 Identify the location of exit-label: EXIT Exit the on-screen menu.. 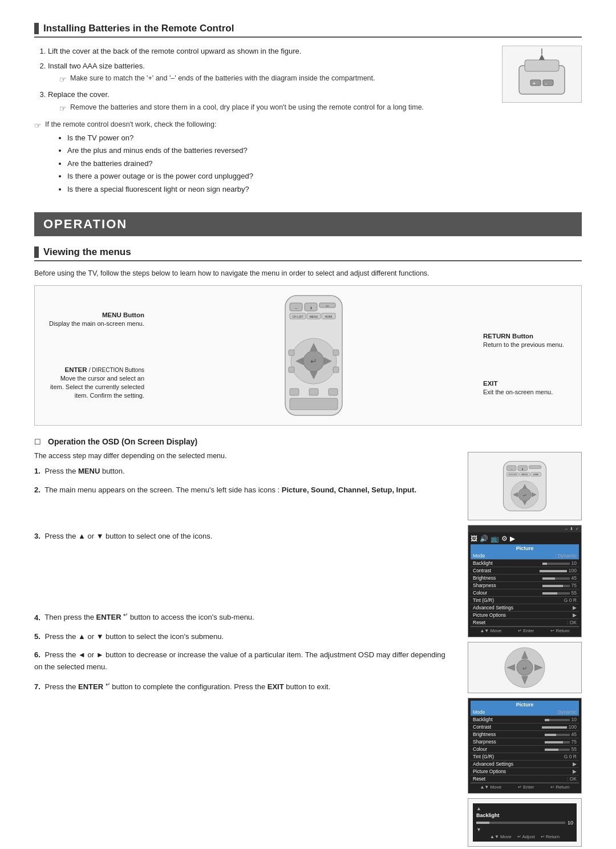
(529, 388).